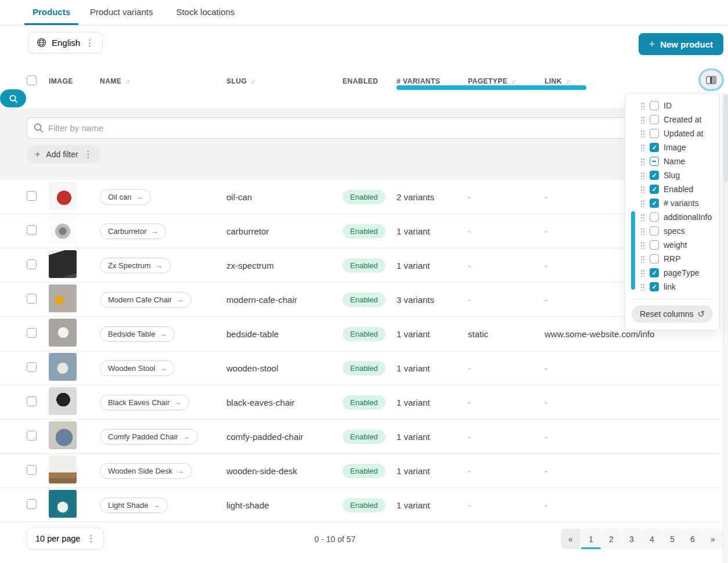 The image size is (728, 563). Describe the element at coordinates (611, 539) in the screenshot. I see `page-button-2: 2` at that location.